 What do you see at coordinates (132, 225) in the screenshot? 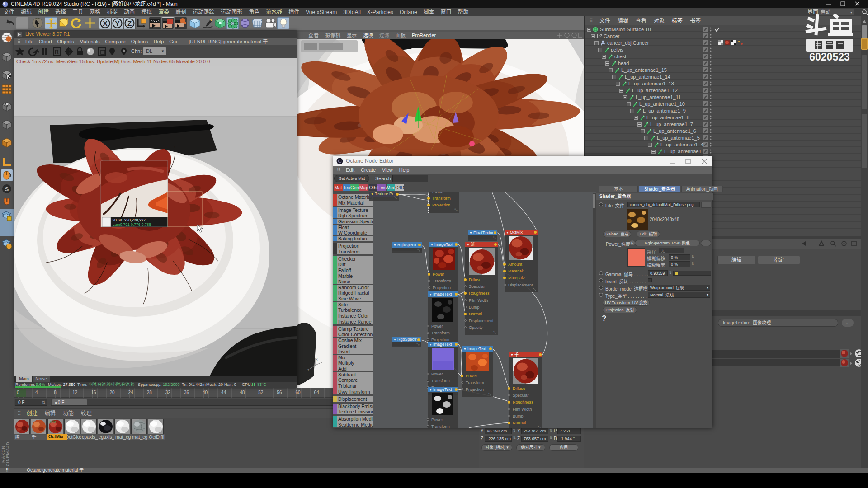
I see `svg-text: Lum0.791 0.776 0.788` at bounding box center [132, 225].